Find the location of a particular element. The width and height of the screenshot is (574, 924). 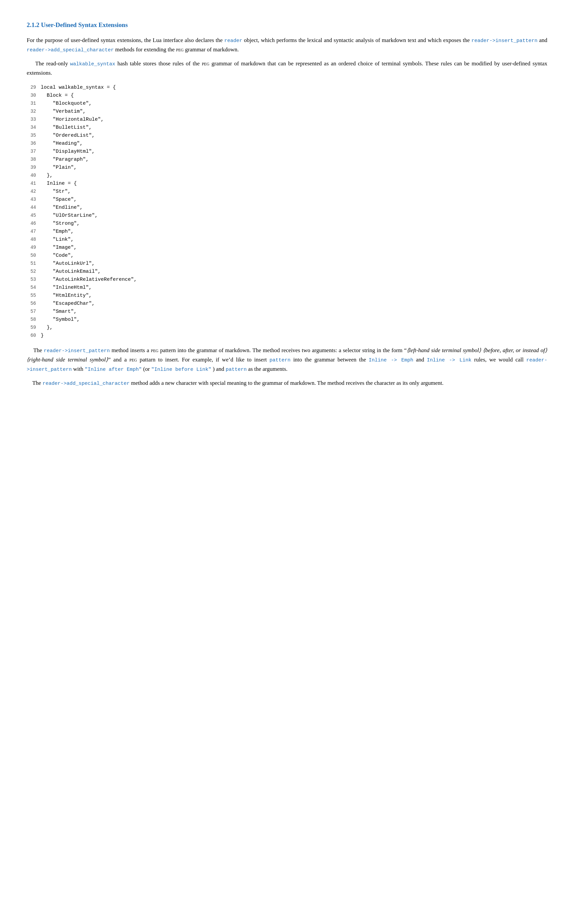

line-number: 41 is located at coordinates (33, 184).